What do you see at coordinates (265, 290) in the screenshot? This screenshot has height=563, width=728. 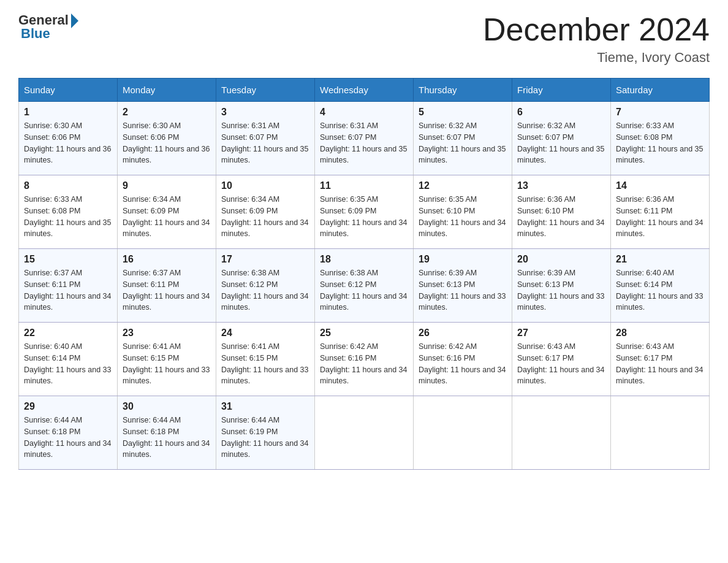 I see `day-info: Sunrise: 6:38 AMSunset: 6:12 PMDaylight:…` at bounding box center [265, 290].